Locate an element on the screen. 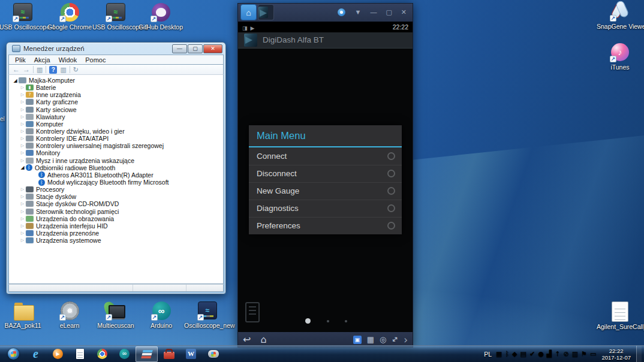 This screenshot has height=362, width=644. menu-option: Connect is located at coordinates (325, 156).